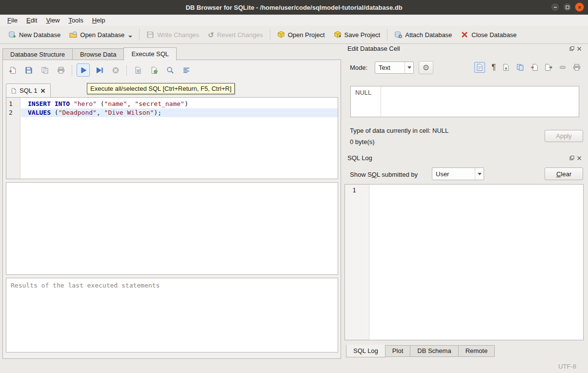 The image size is (588, 373). I want to click on sql-log-filter-label: Show SQL submitted by, so click(384, 175).